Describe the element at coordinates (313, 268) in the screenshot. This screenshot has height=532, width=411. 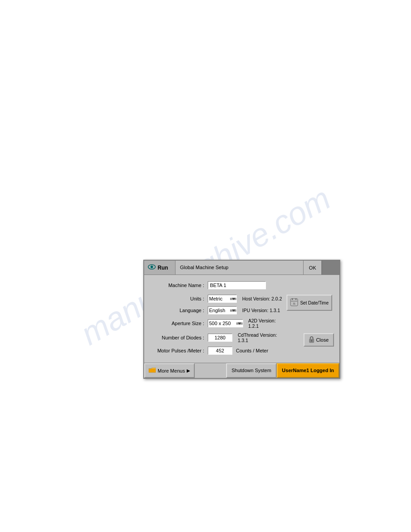
I see `ok-label: OK` at that location.